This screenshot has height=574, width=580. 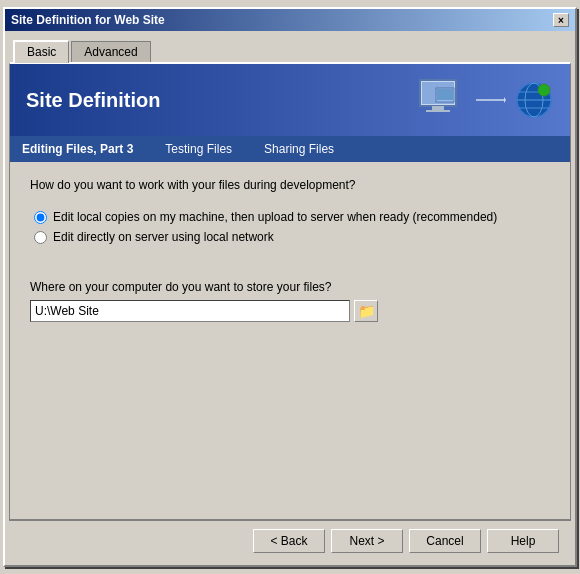 What do you see at coordinates (41, 52) in the screenshot?
I see `tab-basic: Basic` at bounding box center [41, 52].